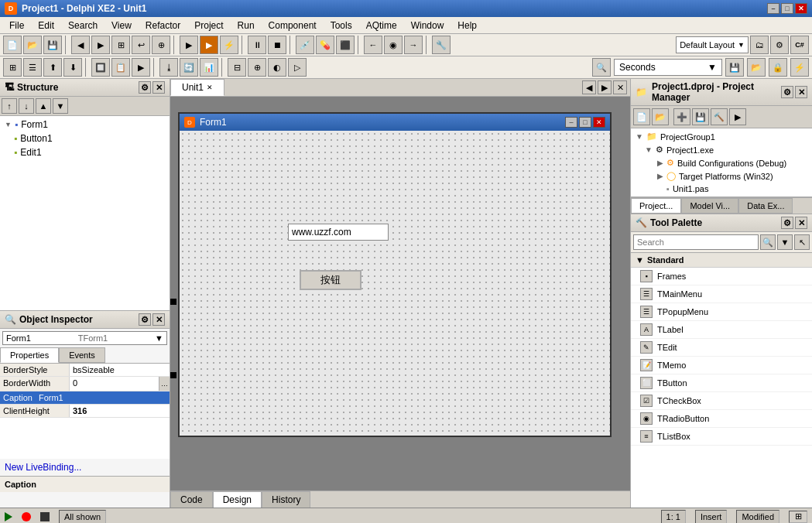 This screenshot has width=812, height=523. I want to click on tb-btn20: 🔧, so click(441, 45).